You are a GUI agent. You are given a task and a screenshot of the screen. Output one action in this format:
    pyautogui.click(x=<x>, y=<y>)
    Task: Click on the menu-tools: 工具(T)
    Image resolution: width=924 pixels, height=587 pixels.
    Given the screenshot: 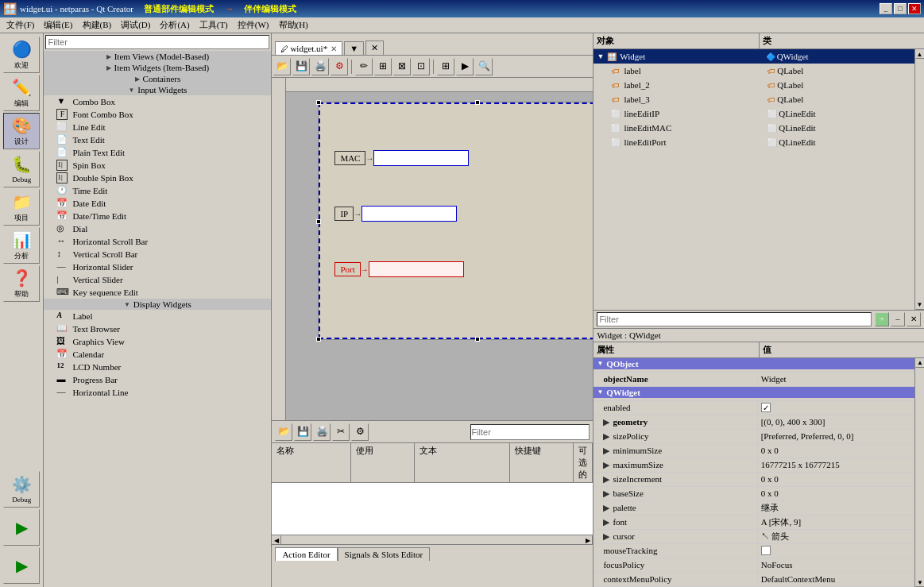 What is the action you would take?
    pyautogui.click(x=214, y=25)
    